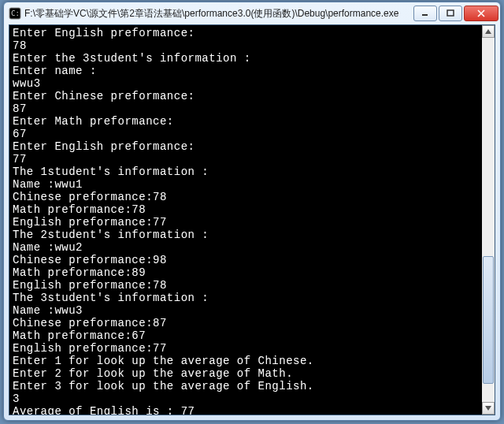 This screenshot has width=504, height=424. I want to click on scroll-thumb, so click(488, 320).